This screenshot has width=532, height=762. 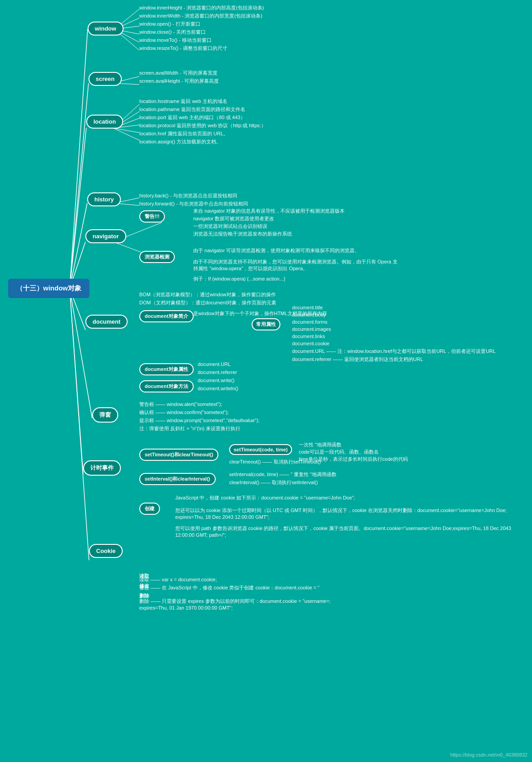 I want to click on leaf-window-5: window.moveTo() - 移动当前窗口, so click(x=175, y=40).